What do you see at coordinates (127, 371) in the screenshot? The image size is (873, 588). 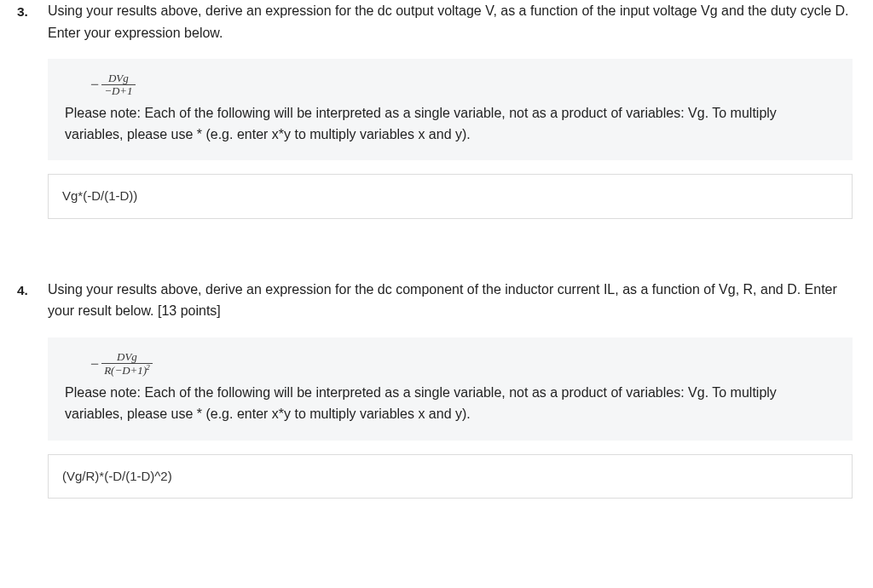 I see `denominator: R(−D+1)2` at bounding box center [127, 371].